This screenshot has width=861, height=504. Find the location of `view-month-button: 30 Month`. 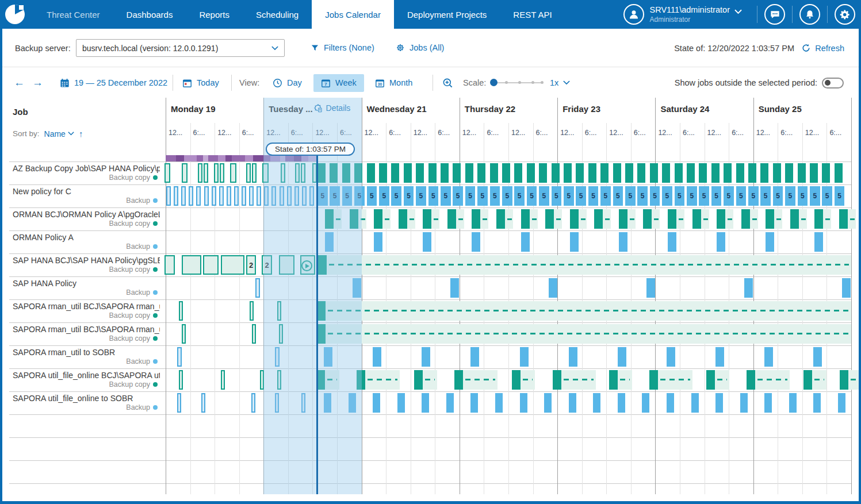

view-month-button: 30 Month is located at coordinates (393, 83).